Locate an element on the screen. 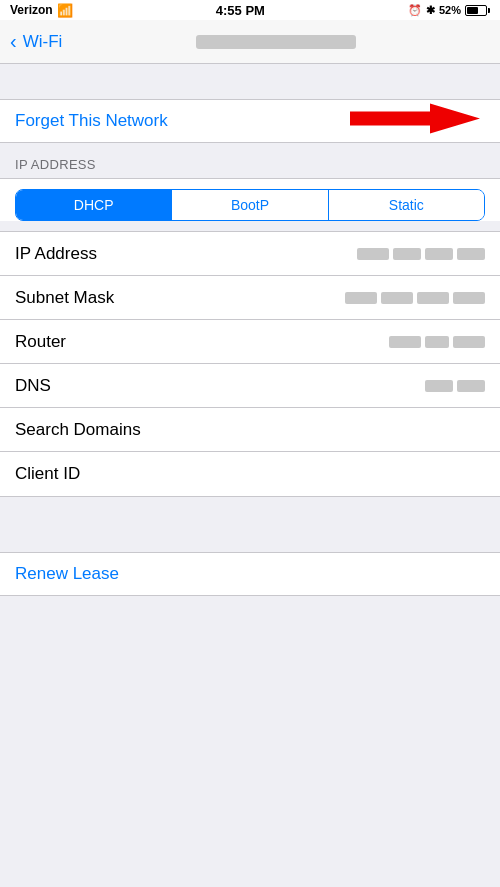 The width and height of the screenshot is (500, 887). subnet-mask-label: Subnet Mask is located at coordinates (180, 298).